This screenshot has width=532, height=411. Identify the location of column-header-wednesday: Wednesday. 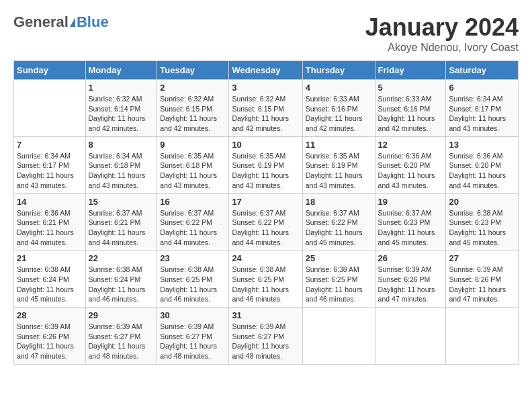
(266, 71).